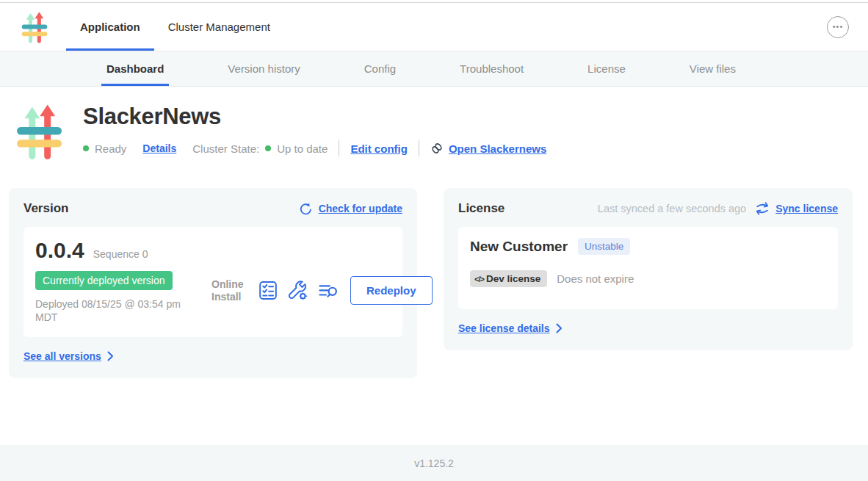 The width and height of the screenshot is (868, 481). What do you see at coordinates (120, 254) in the screenshot?
I see `sequence-label: Sequence 0` at bounding box center [120, 254].